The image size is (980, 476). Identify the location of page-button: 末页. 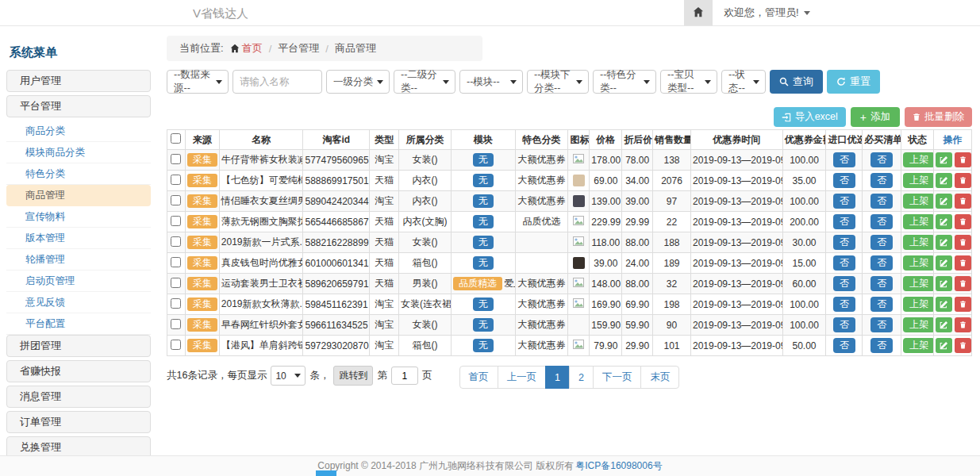
(660, 378).